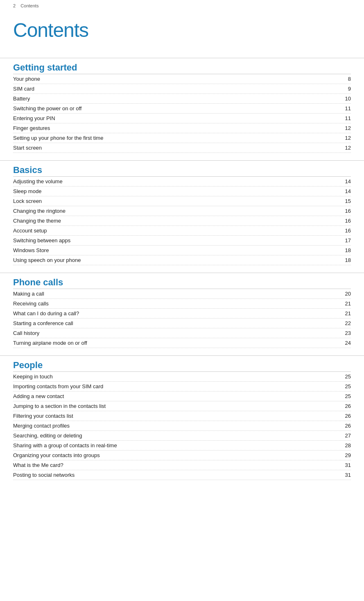 Image resolution: width=364 pixels, height=601 pixels. I want to click on toc-item-page: 28, so click(344, 445).